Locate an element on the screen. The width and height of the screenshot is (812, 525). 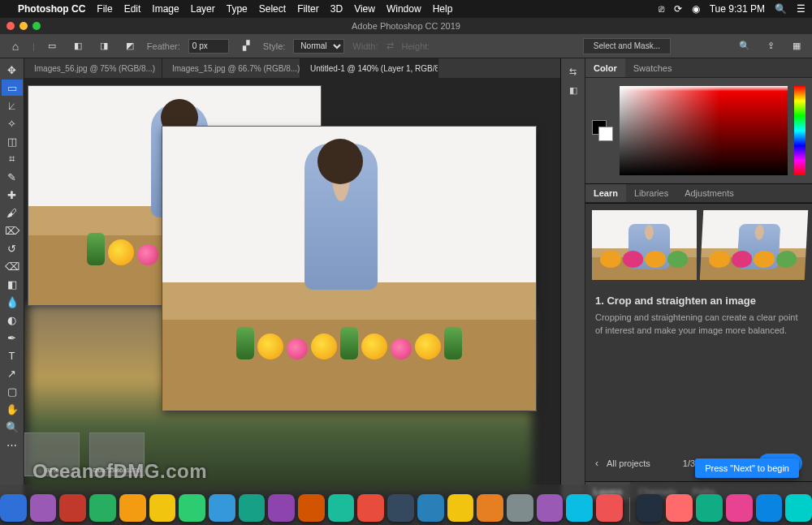
tab-color: Color is located at coordinates (606, 68).